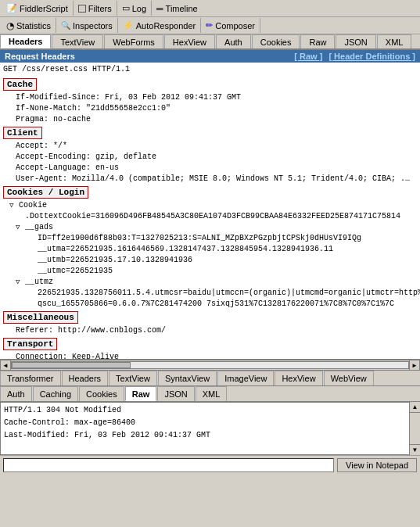 This screenshot has height=527, width=420. What do you see at coordinates (188, 378) in the screenshot?
I see `btab-syntaxview: SyntaxView` at bounding box center [188, 378].